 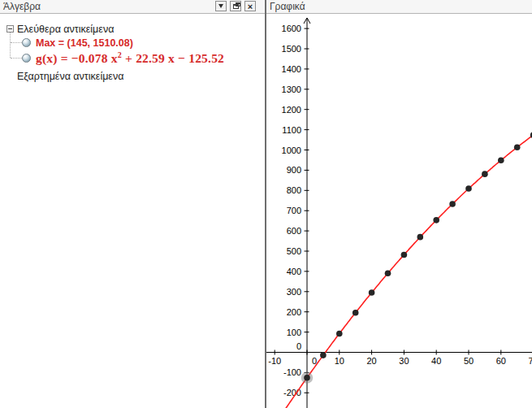 I want to click on y-axis-tick-label: 400, so click(x=294, y=271).